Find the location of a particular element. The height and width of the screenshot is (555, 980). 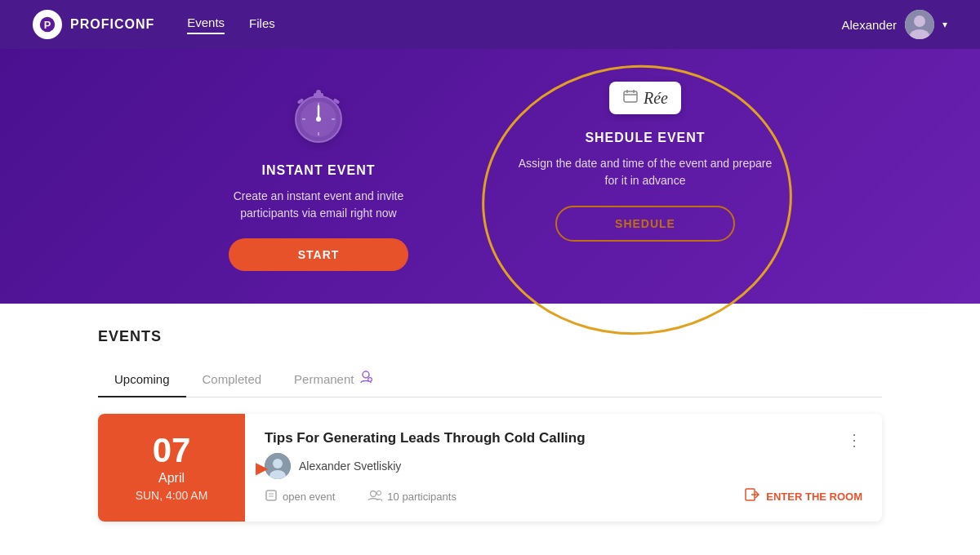

event-type-label: open event is located at coordinates (309, 496).